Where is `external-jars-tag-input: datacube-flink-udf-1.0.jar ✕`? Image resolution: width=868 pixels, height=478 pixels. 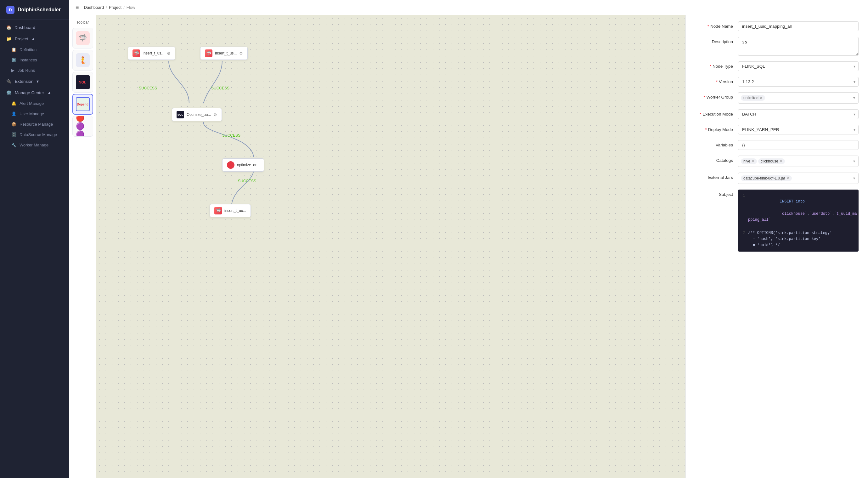 external-jars-tag-input: datacube-flink-udf-1.0.jar ✕ is located at coordinates (798, 178).